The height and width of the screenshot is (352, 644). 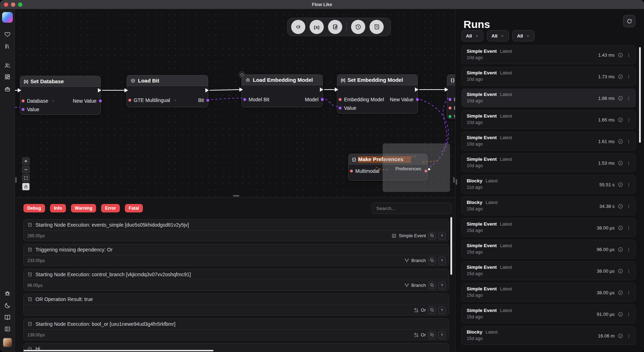 What do you see at coordinates (60, 95) in the screenshot?
I see `node-set-database: (x) Set Database Database New Value Valu…` at bounding box center [60, 95].